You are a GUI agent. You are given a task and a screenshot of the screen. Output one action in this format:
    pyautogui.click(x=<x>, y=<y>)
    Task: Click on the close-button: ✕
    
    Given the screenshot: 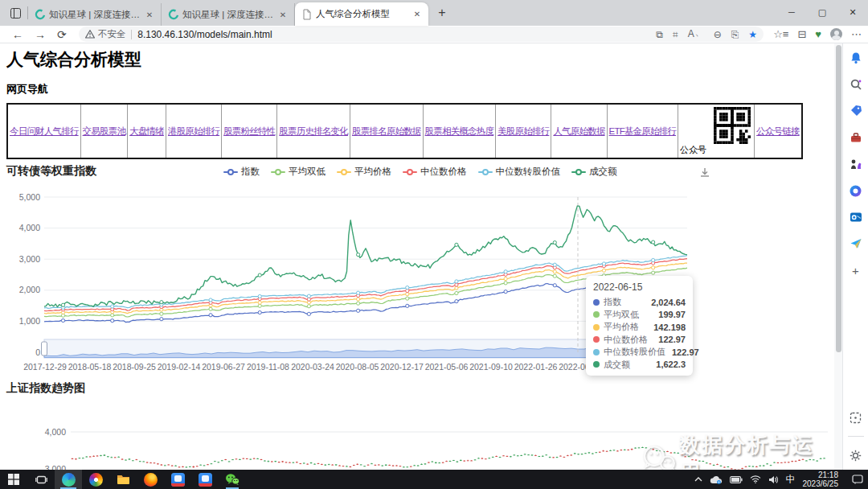 What is the action you would take?
    pyautogui.click(x=853, y=12)
    